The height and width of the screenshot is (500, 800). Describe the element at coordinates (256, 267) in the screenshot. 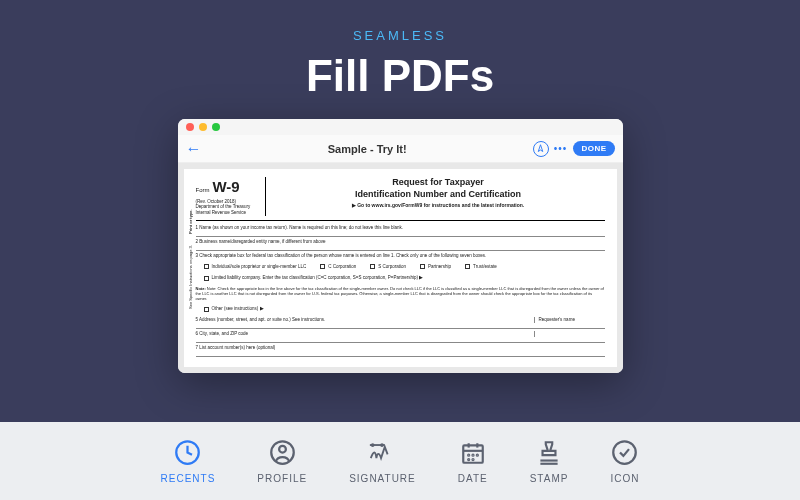

I see `checkbox-individual: Individual/sole proprietor or single-mem…` at that location.